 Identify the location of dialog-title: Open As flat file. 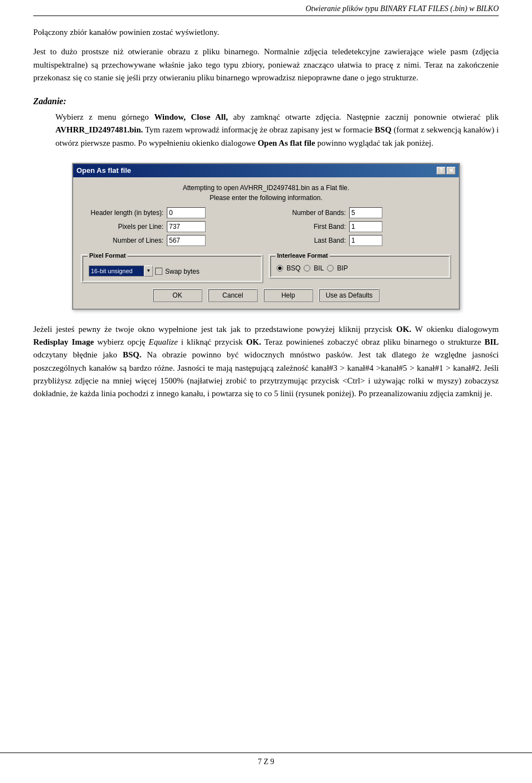
(104, 171).